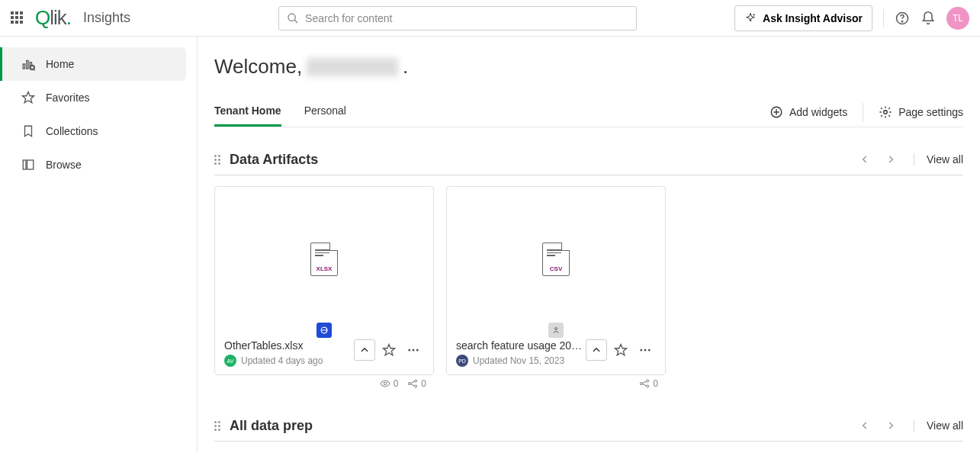 Image resolution: width=980 pixels, height=453 pixels. What do you see at coordinates (274, 160) in the screenshot?
I see `section-title: Data Artifacts` at bounding box center [274, 160].